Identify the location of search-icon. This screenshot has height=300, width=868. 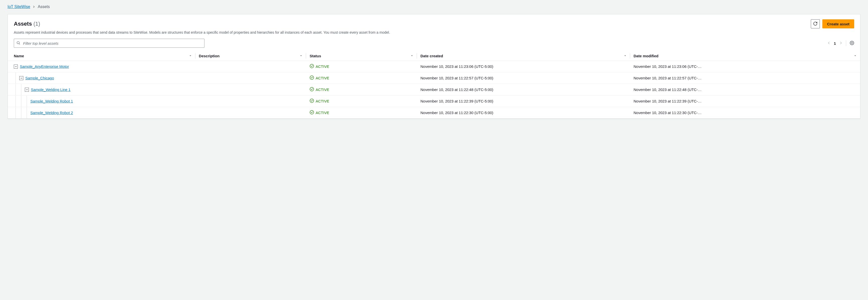
(18, 43).